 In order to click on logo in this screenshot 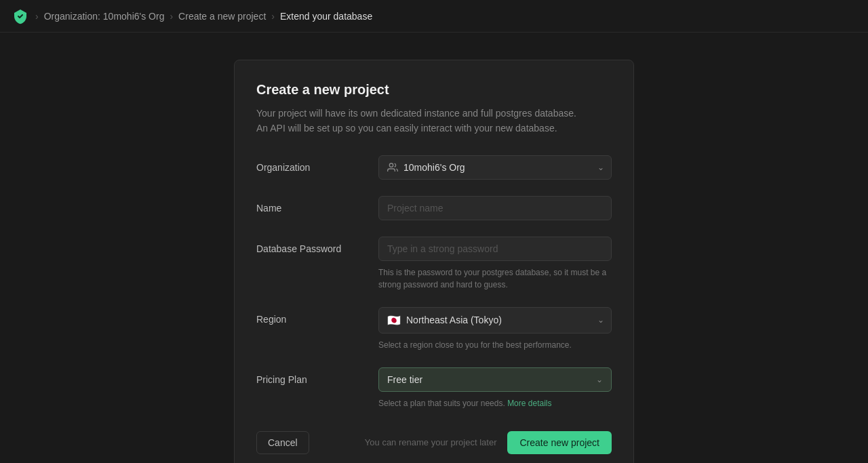, I will do `click(20, 16)`.